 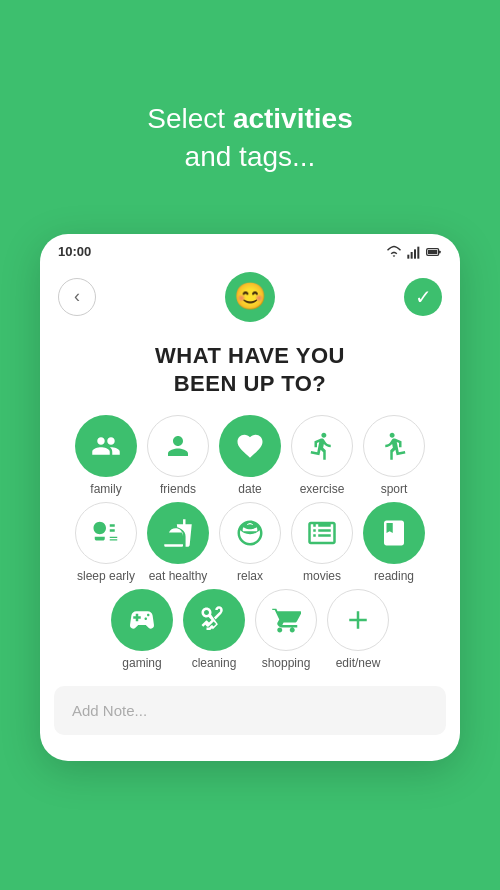 What do you see at coordinates (414, 252) in the screenshot?
I see `status-icons` at bounding box center [414, 252].